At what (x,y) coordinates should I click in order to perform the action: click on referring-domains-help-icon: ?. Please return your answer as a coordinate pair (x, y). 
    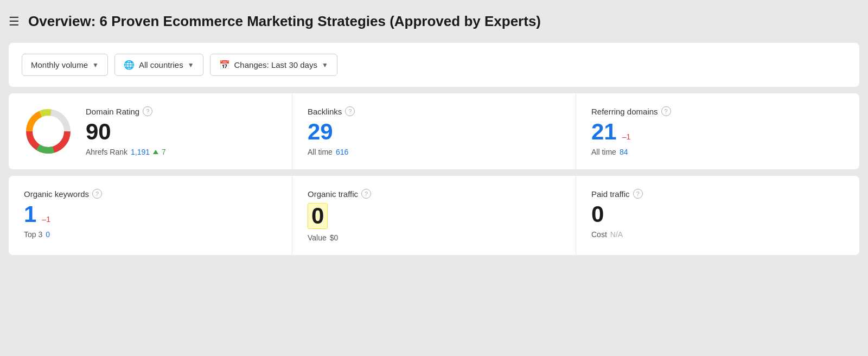
    Looking at the image, I should click on (666, 111).